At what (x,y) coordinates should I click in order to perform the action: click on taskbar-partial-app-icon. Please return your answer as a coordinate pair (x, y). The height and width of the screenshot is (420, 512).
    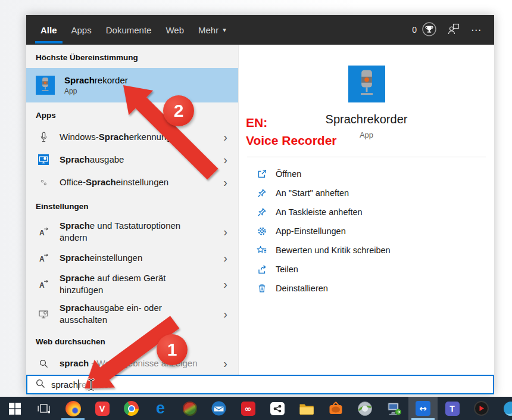
    Looking at the image, I should click on (504, 409).